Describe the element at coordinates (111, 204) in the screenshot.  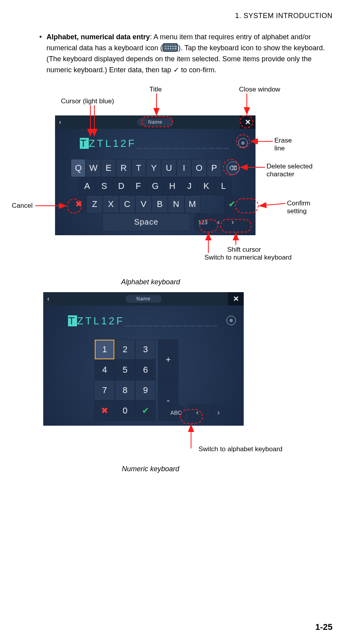
I see `key-x: X` at that location.